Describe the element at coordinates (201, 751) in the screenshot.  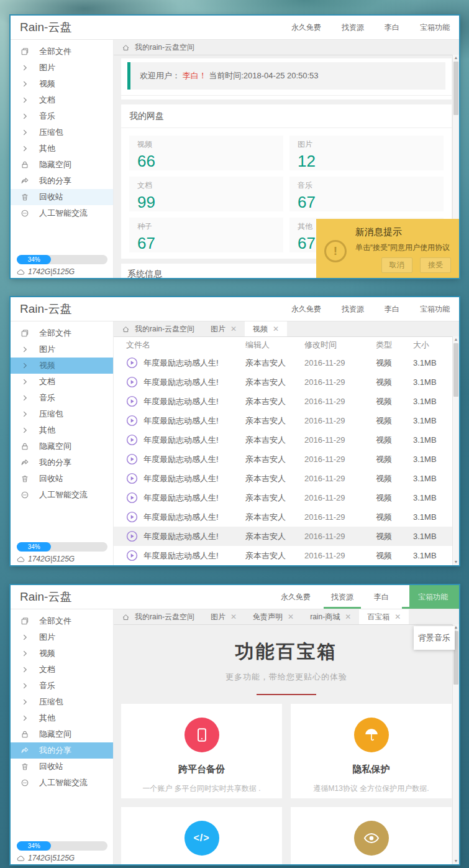
I see `feature-card-cross-platform-backup: 跨平台备份 一个账户 多平台同时实时共享数据 .` at that location.